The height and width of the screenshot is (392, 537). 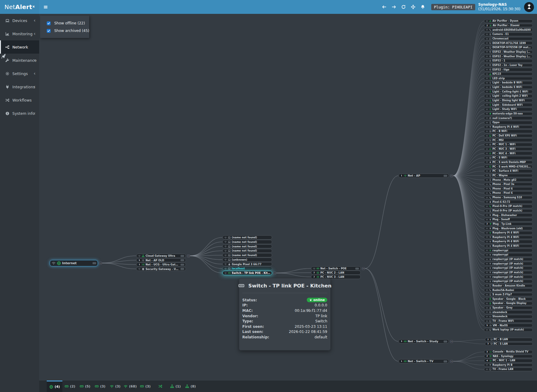 What do you see at coordinates (508, 109) in the screenshot?
I see `device-node-light-study-wifi: Light - Study WiFi` at bounding box center [508, 109].